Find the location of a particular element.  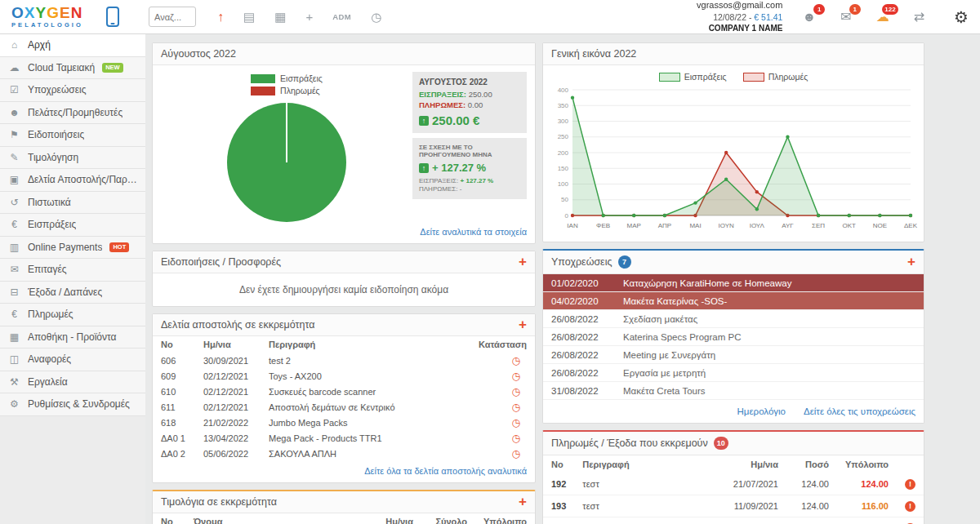

yearly-overview-card: Γενική εικόνα 2022 Εισπράξεις Πληρωμές 0… is located at coordinates (733, 142).